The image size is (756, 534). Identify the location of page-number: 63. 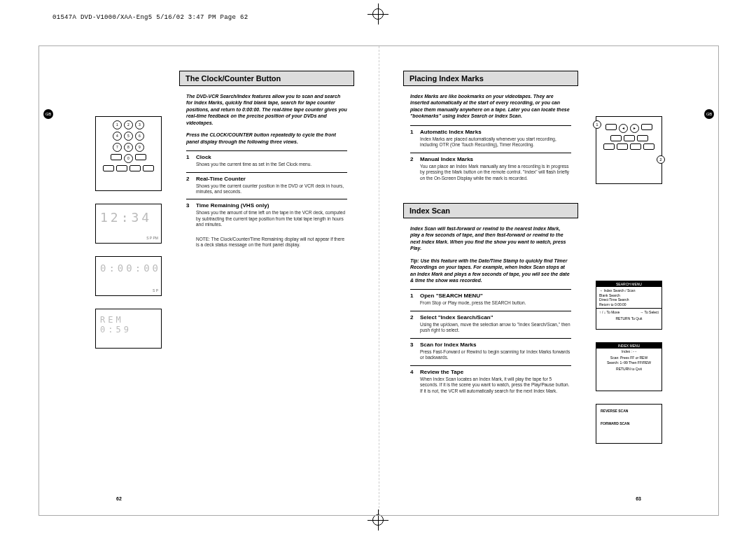
(638, 498).